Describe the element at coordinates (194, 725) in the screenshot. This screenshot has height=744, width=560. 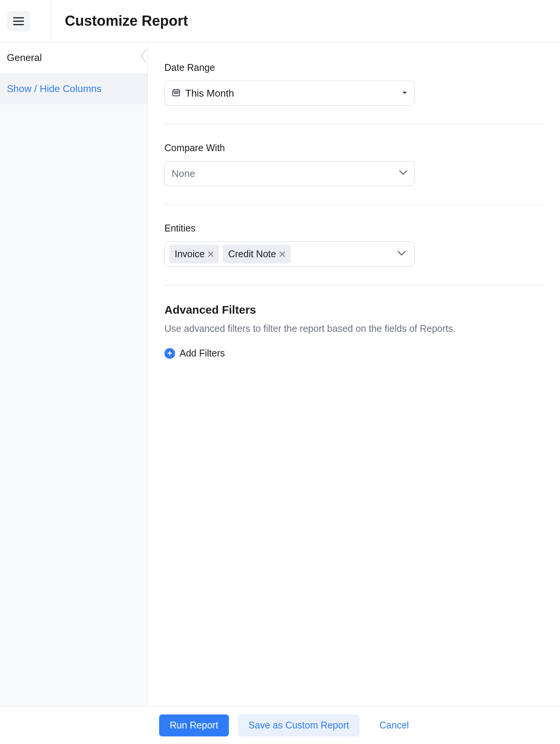
I see `run-report-button: Run Report` at that location.